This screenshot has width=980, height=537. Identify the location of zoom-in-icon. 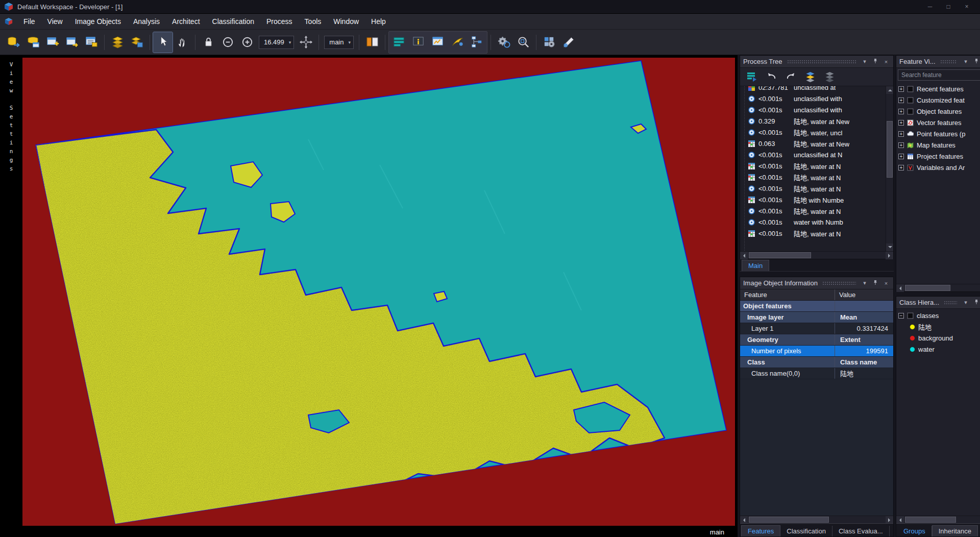
(247, 42).